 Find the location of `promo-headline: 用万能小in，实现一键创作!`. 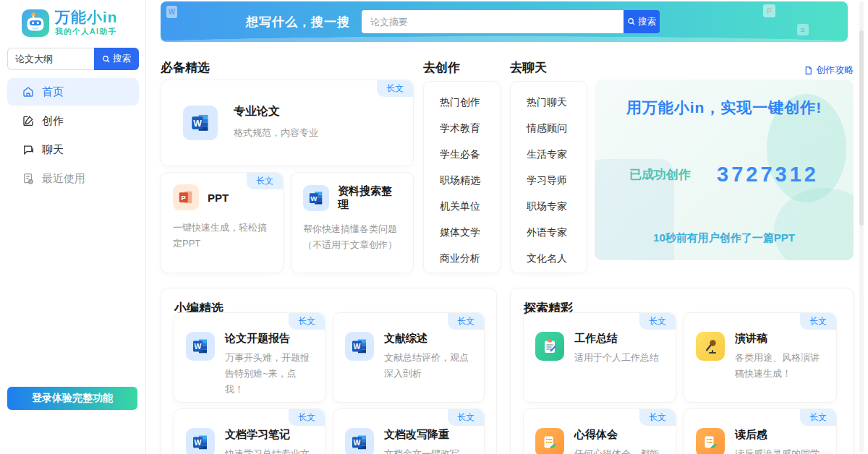

promo-headline: 用万能小in，实现一键创作! is located at coordinates (724, 108).